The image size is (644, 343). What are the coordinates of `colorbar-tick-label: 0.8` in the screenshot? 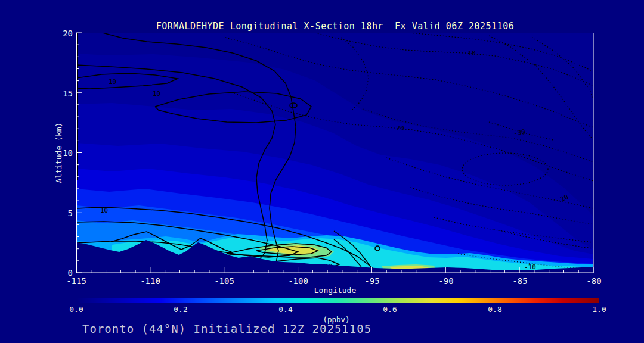 It's located at (495, 310).